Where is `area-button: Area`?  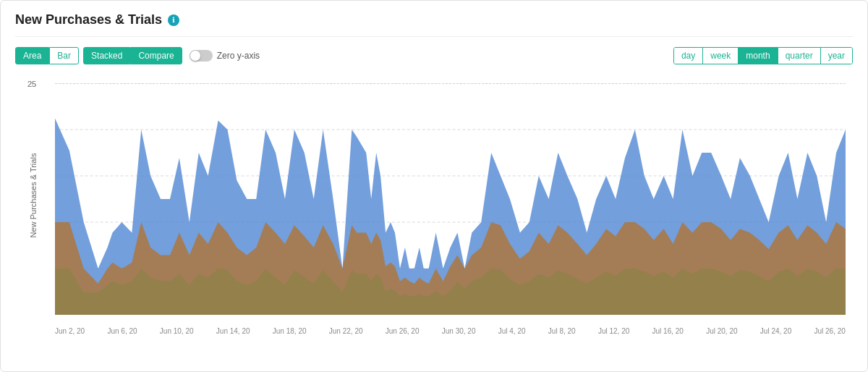 area-button: Area is located at coordinates (32, 56).